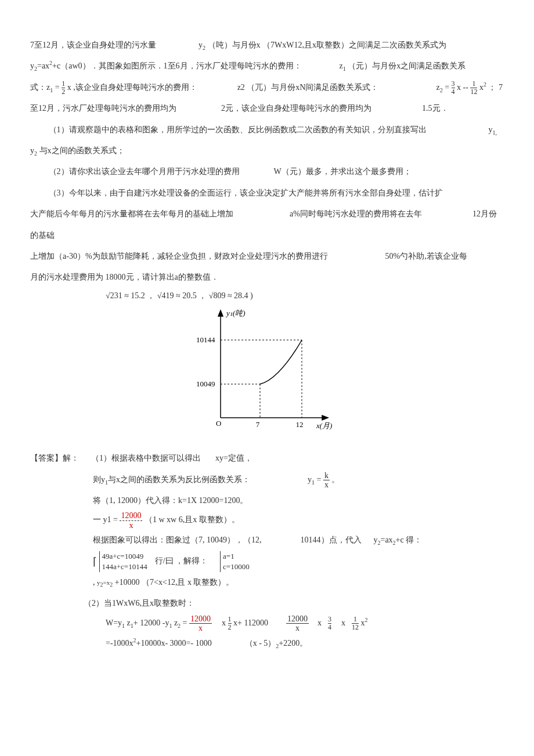 The image size is (534, 756). What do you see at coordinates (267, 540) in the screenshot?
I see `answer-line: 根据图象可以得出：图象过（7, 10049），（12, 10144）点，代入 y…` at bounding box center [267, 540].